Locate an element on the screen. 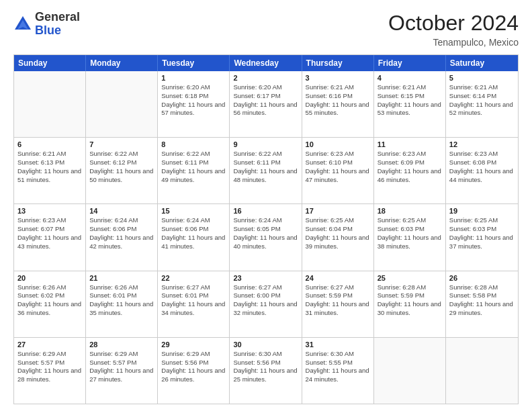  day-number: 27 is located at coordinates (50, 345).